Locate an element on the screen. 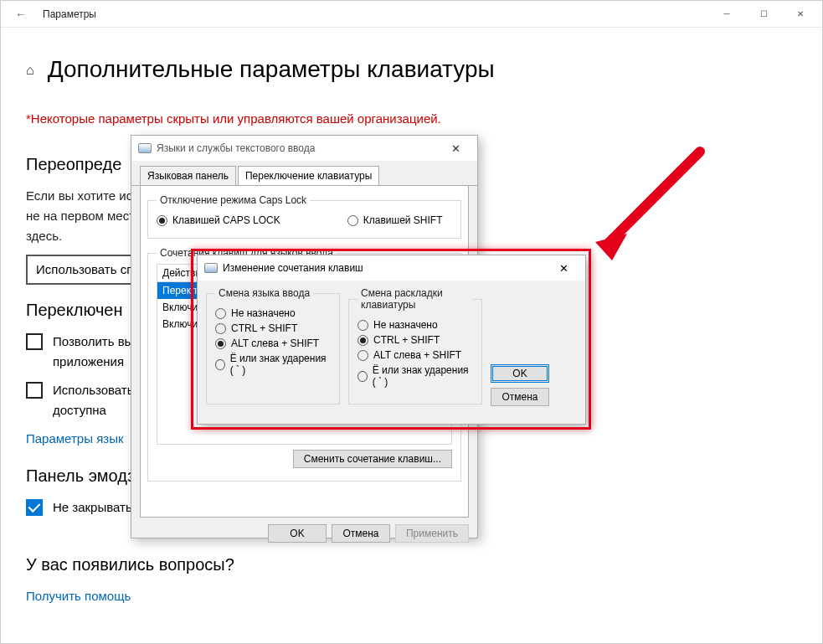  per-app-input-label: Позволить выбприложения is located at coordinates (97, 352).